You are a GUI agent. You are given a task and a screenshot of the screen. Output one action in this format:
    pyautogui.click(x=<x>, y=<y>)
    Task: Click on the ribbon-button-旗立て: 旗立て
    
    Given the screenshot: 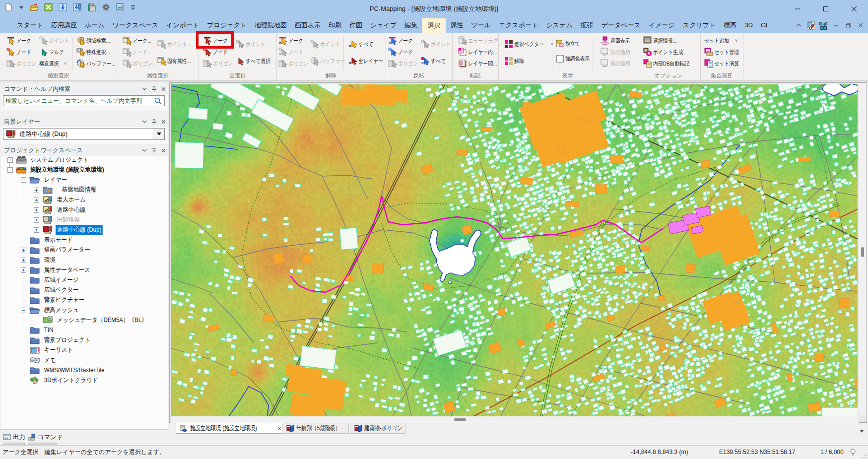 What is the action you would take?
    pyautogui.click(x=569, y=44)
    